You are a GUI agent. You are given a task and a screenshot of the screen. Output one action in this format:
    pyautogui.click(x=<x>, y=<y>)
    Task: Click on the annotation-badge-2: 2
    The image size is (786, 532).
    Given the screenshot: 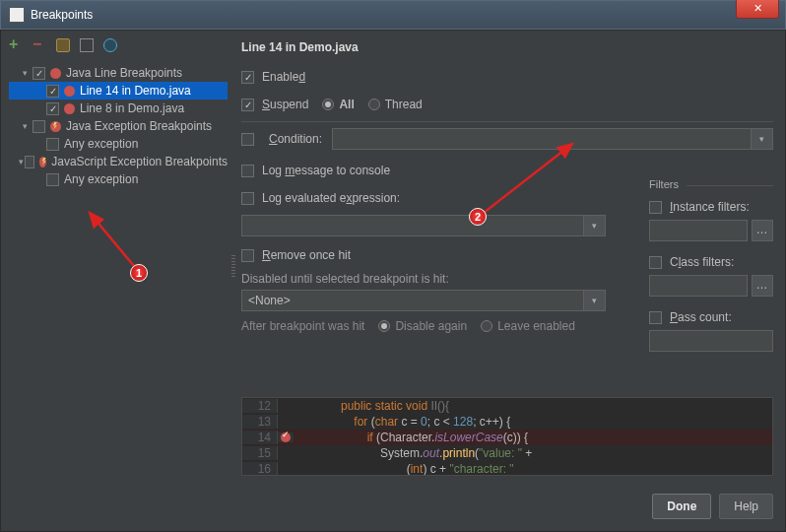 What is the action you would take?
    pyautogui.click(x=478, y=217)
    